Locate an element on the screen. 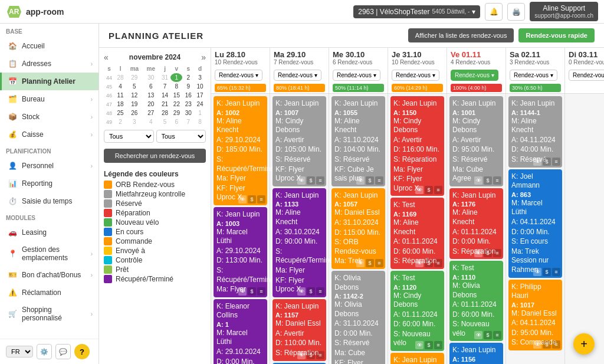 The image size is (604, 364). calendar-day: 25 is located at coordinates (120, 113).